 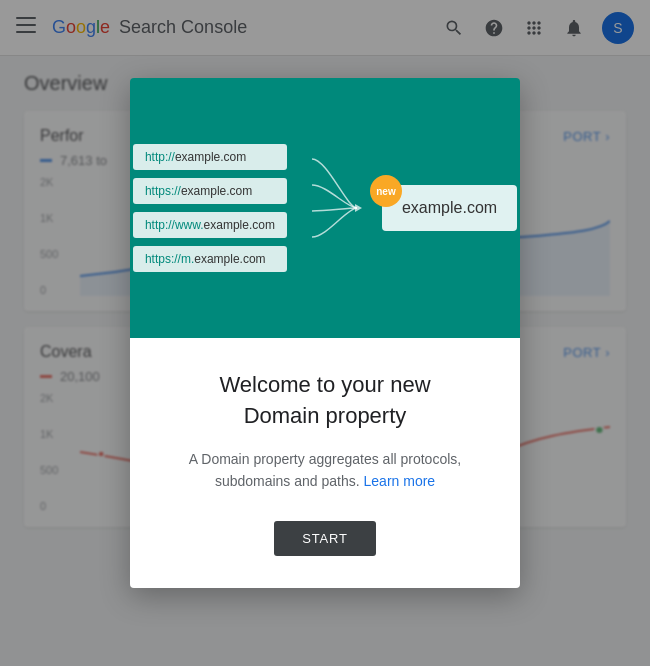 What do you see at coordinates (450, 208) in the screenshot?
I see `domain-target-container: new example.com` at bounding box center [450, 208].